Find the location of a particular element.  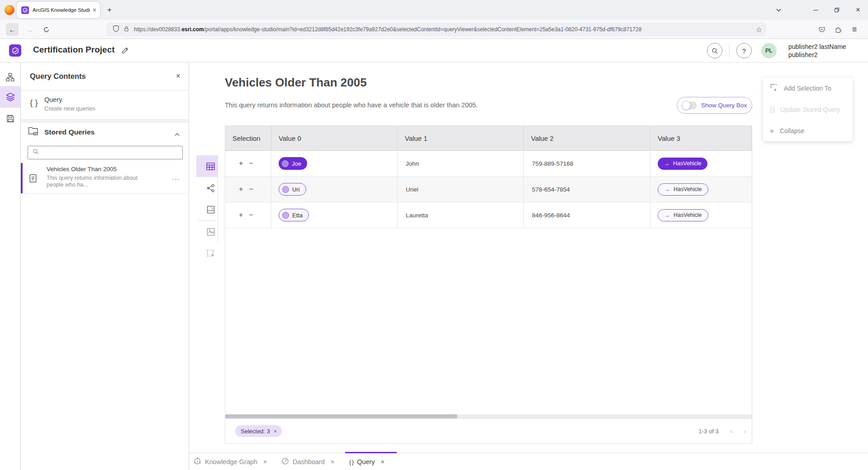

pocket-icon is located at coordinates (822, 29).